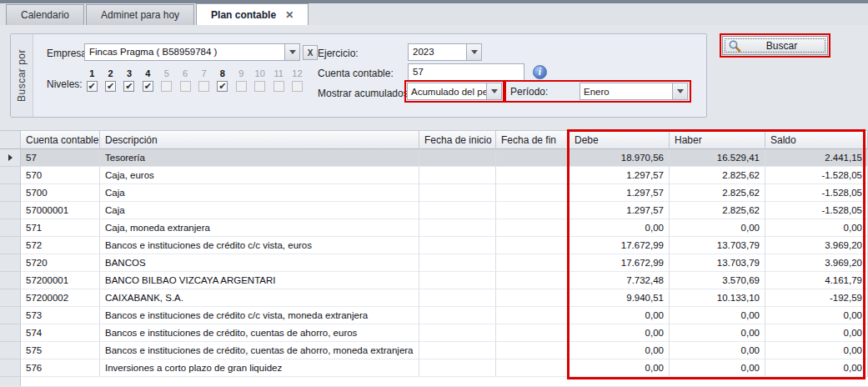  Describe the element at coordinates (434, 245) in the screenshot. I see `table-row: 572 Bancos e instituciones de crédito c/…` at that location.